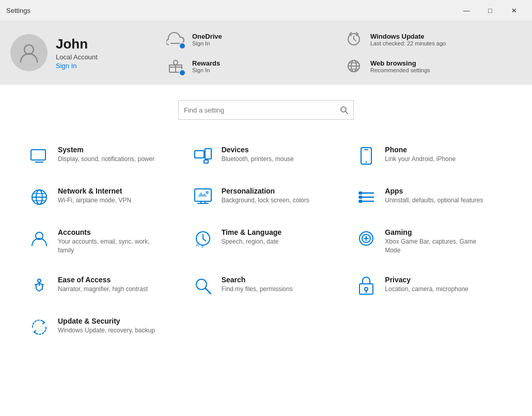  What do you see at coordinates (427, 285) in the screenshot?
I see `privacy-text: Privacy Location, camera, microphone` at bounding box center [427, 285].